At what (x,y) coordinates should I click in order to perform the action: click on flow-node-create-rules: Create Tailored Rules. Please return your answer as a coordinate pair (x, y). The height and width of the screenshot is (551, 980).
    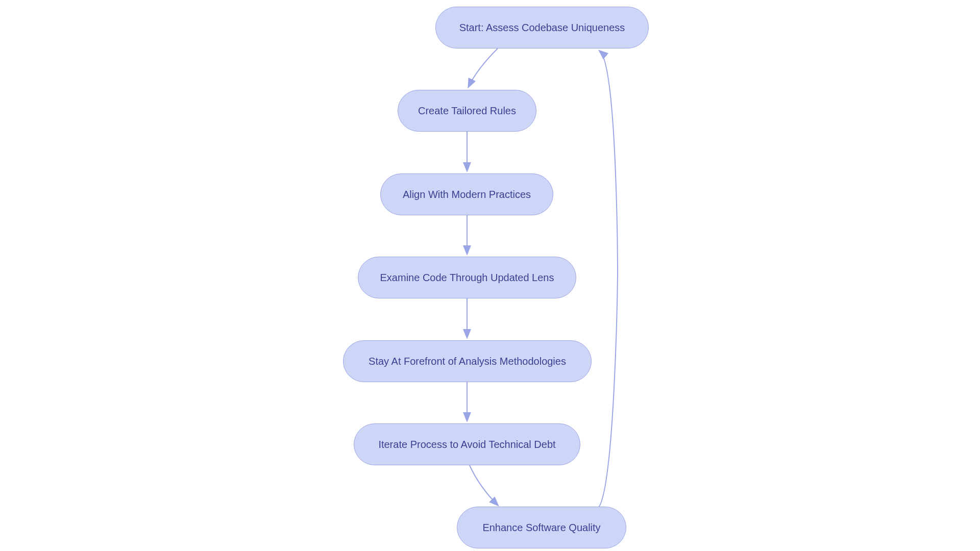
    Looking at the image, I should click on (467, 111).